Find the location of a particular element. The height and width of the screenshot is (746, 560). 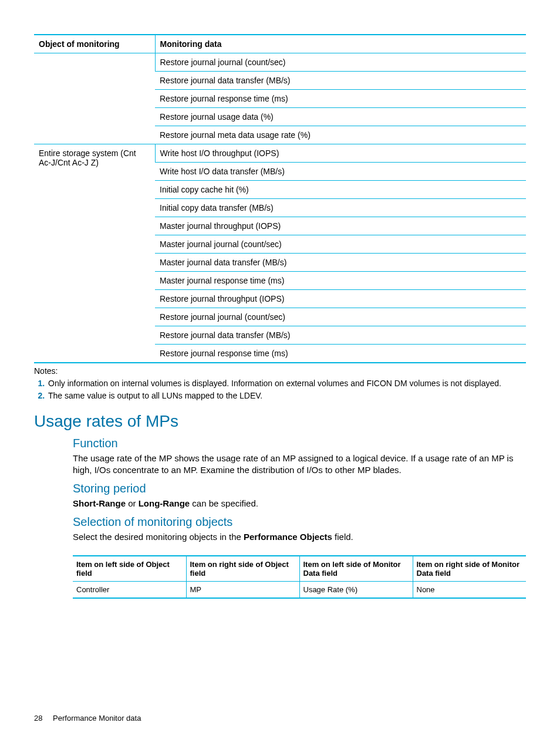

page-number: 28 is located at coordinates (38, 718).